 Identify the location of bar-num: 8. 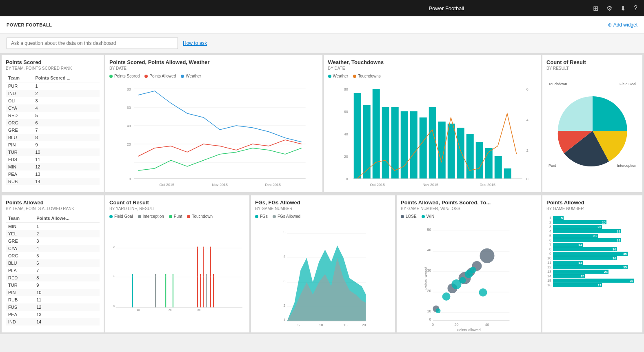
(549, 249).